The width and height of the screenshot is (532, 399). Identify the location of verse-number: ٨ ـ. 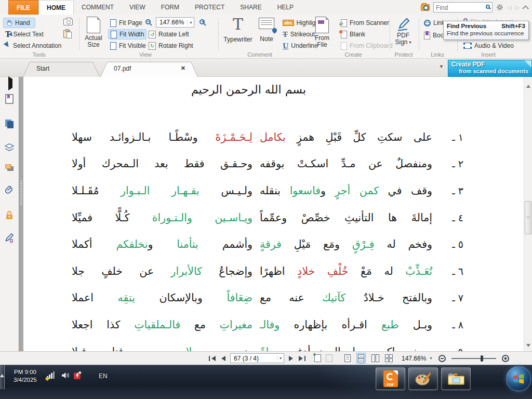
(451, 325).